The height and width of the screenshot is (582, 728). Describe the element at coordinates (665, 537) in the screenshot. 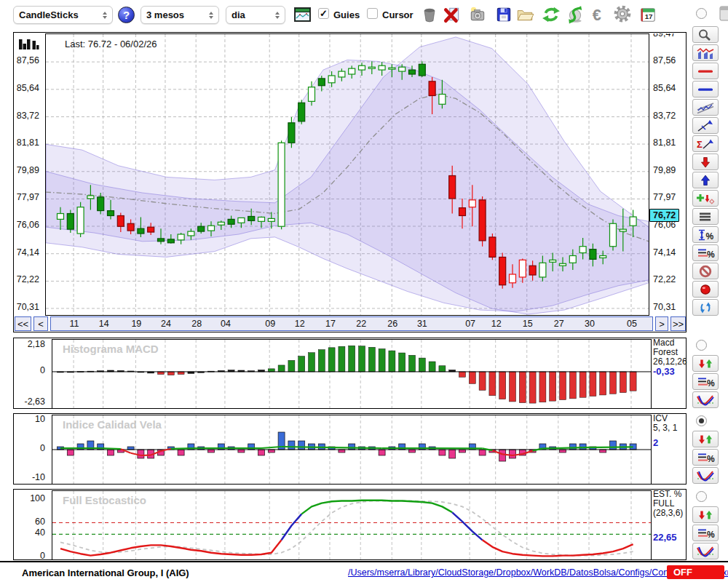

I see `stoch-value: 22,65` at that location.